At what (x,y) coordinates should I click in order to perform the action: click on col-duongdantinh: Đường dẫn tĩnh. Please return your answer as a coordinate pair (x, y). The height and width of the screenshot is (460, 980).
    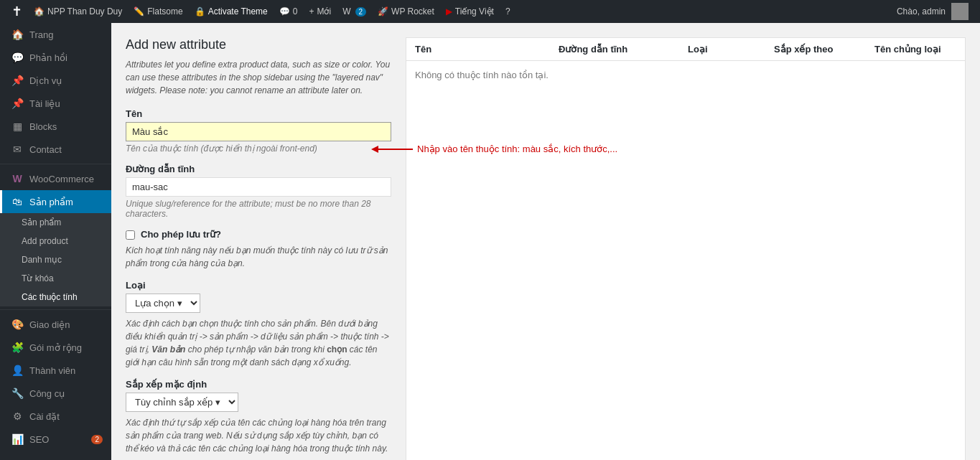
    Looking at the image, I should click on (623, 49).